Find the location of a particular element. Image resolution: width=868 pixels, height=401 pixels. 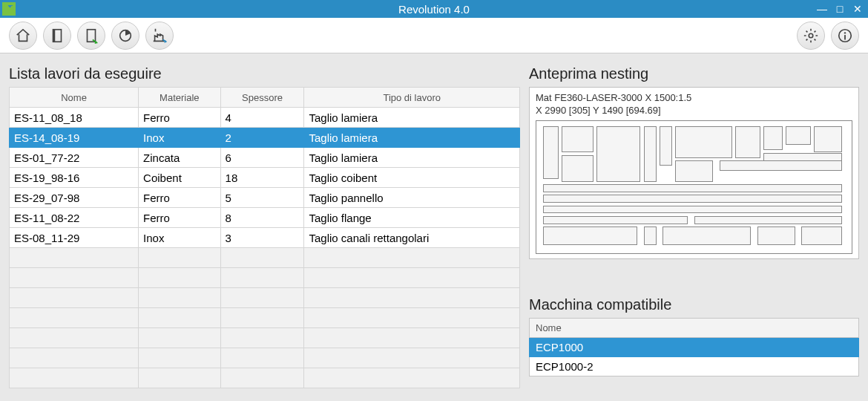

machines-table: Nome ECP1000ECP1000-2 is located at coordinates (694, 348).